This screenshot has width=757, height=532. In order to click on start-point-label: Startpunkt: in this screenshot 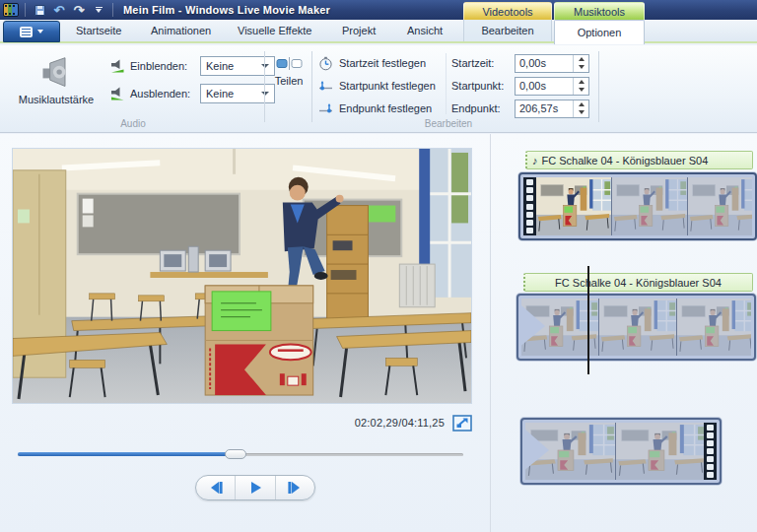, I will do `click(483, 86)`.